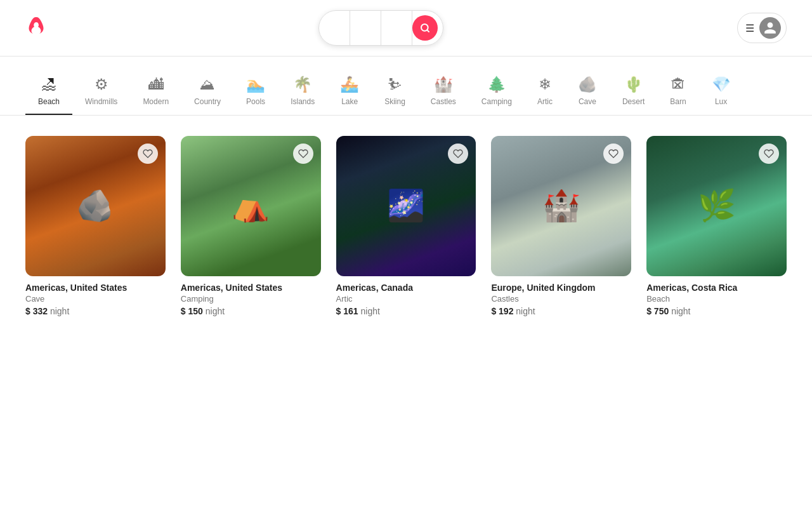  I want to click on listing-image: 🌿, so click(717, 206).